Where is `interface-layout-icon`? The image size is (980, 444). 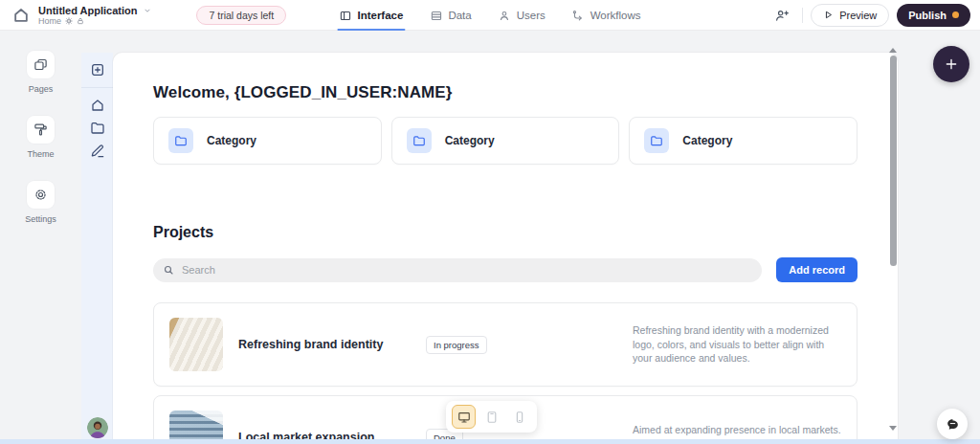
interface-layout-icon is located at coordinates (345, 15).